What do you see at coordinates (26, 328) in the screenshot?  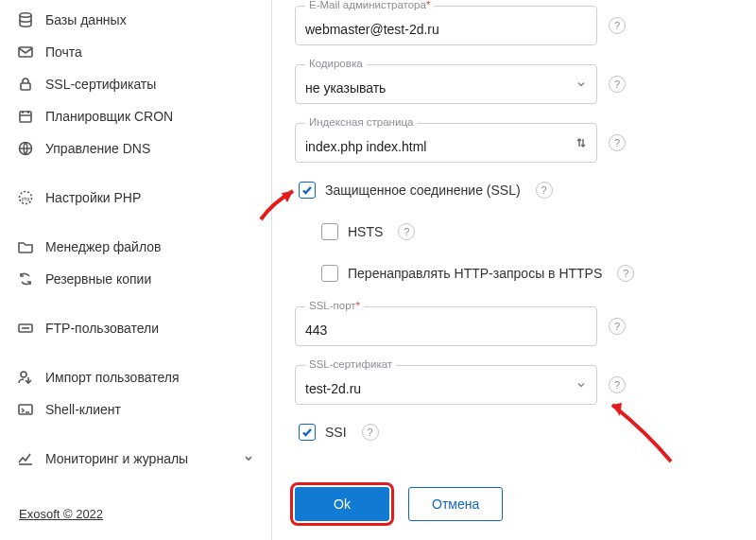 I see `ftp-icon` at bounding box center [26, 328].